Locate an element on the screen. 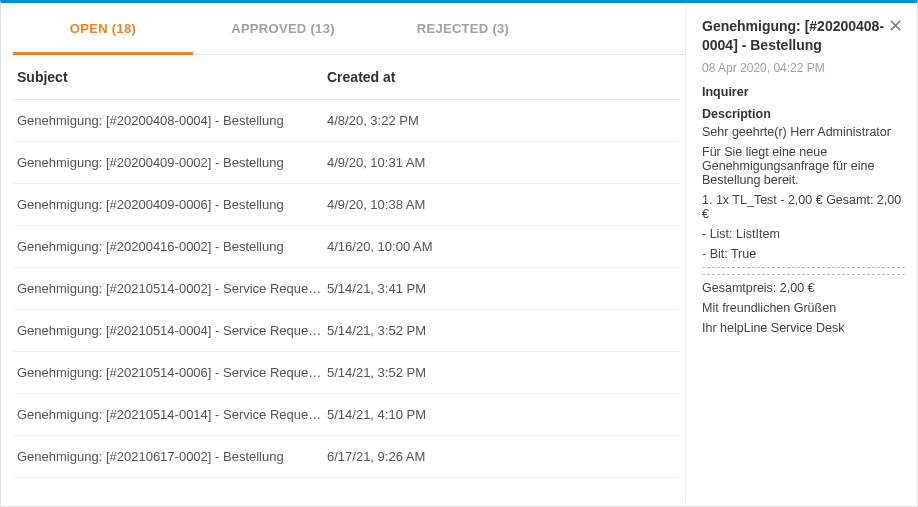 This screenshot has width=918, height=507. cell-created: 4/9/20, 10:31 AM is located at coordinates (499, 162).